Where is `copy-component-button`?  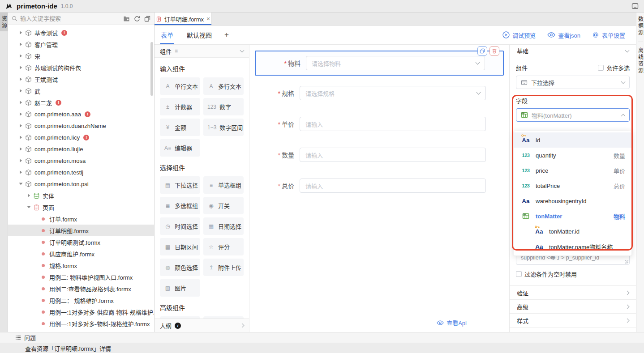 copy-component-button is located at coordinates (482, 51).